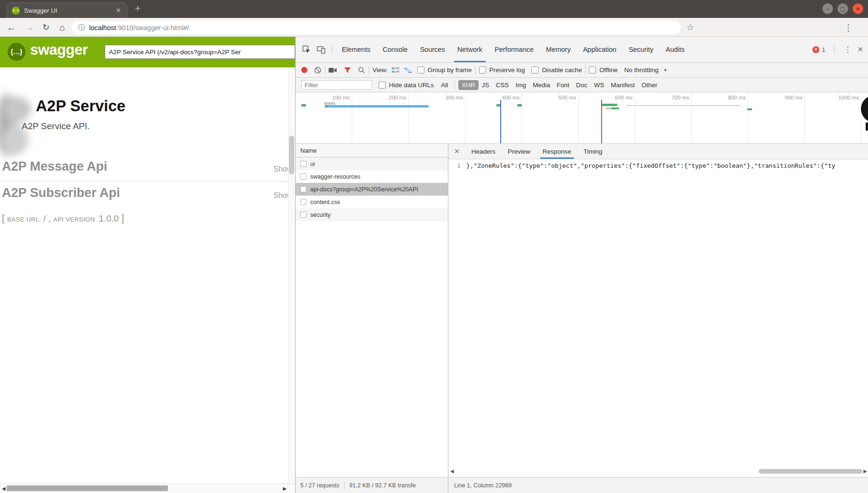  I want to click on preserve-log-checkbox: Preserve log, so click(502, 70).